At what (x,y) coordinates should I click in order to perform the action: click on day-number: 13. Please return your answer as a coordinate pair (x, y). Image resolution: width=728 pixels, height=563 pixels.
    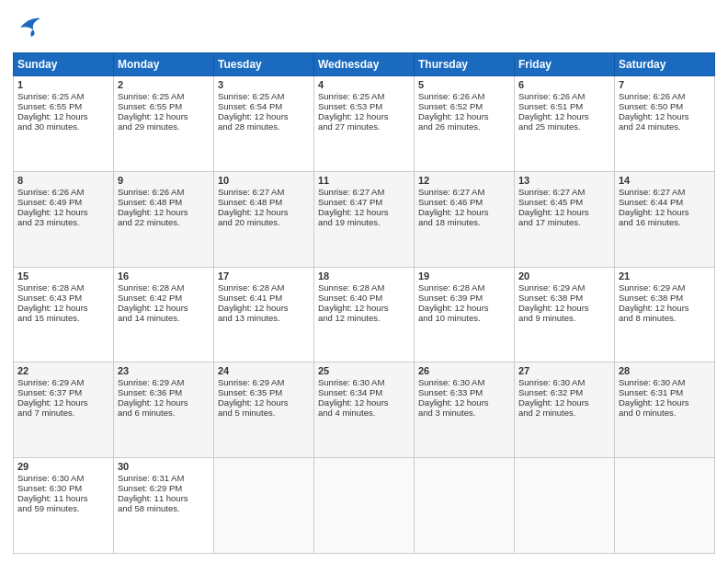
    Looking at the image, I should click on (564, 180).